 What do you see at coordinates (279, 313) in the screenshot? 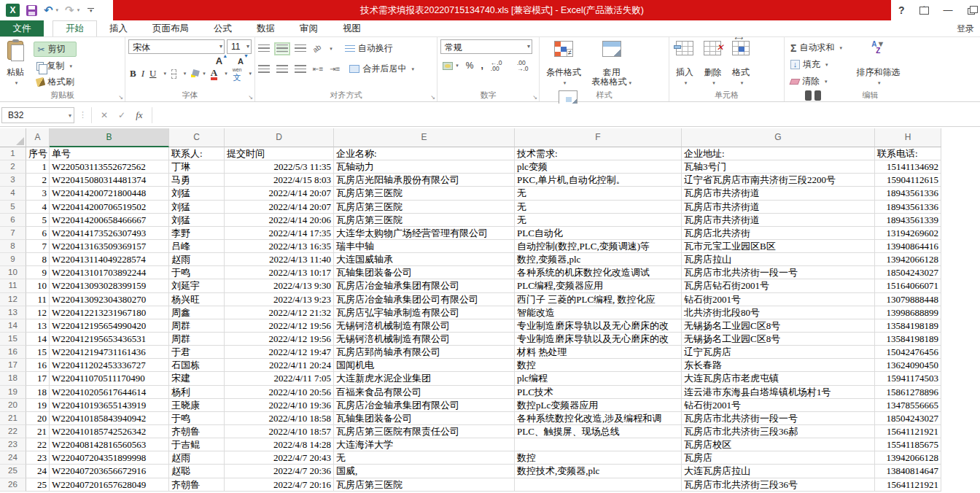
I see `cell-D13: 2022/4/12 21:32` at bounding box center [279, 313].